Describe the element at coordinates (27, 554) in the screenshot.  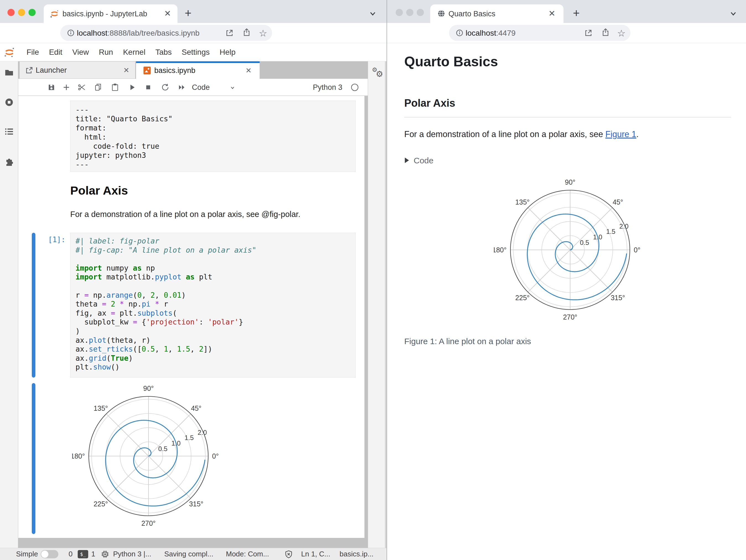
I see `simple-mode-label: Simple` at that location.